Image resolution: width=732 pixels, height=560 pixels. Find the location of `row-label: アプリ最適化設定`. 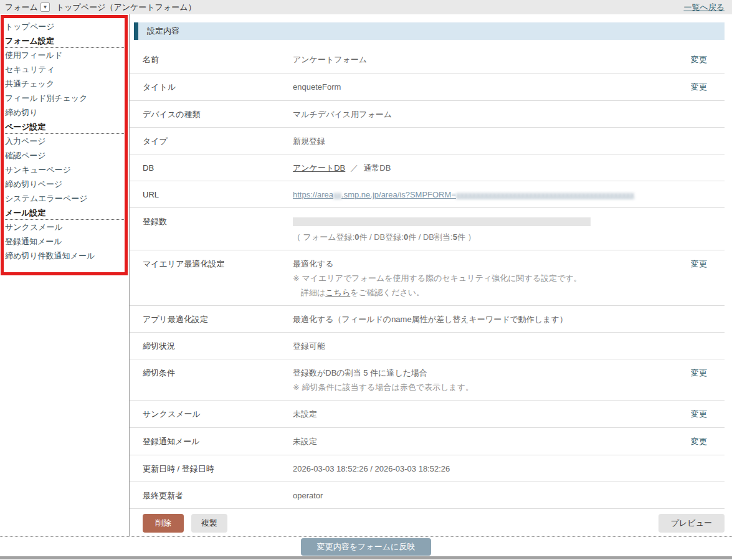

row-label: アプリ最適化設定 is located at coordinates (211, 319).